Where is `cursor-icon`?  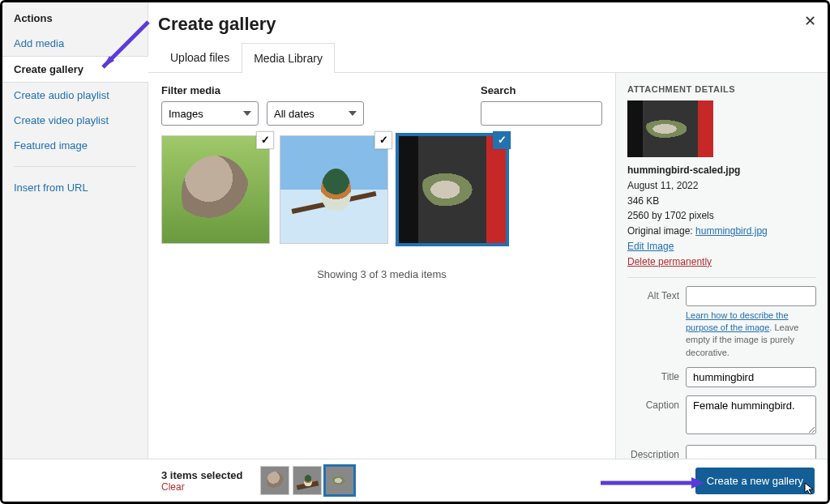
cursor-icon is located at coordinates (810, 489).